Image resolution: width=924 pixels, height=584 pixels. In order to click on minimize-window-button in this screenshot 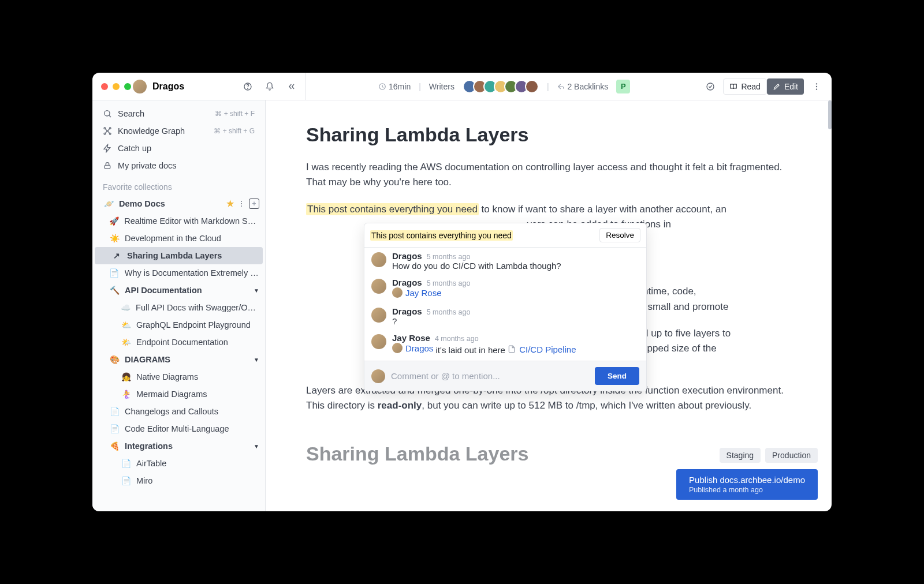, I will do `click(116, 87)`.